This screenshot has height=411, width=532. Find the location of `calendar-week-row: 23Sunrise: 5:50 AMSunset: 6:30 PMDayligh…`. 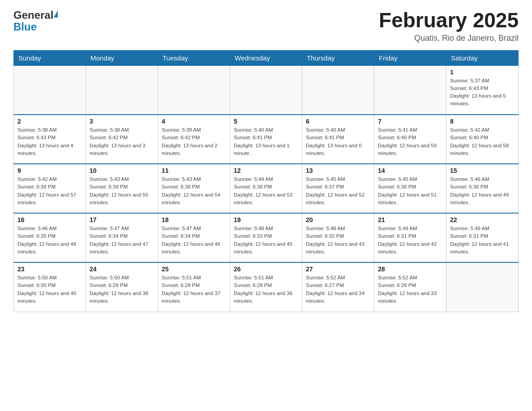

calendar-week-row: 23Sunrise: 5:50 AMSunset: 6:30 PMDayligh… is located at coordinates (266, 287).